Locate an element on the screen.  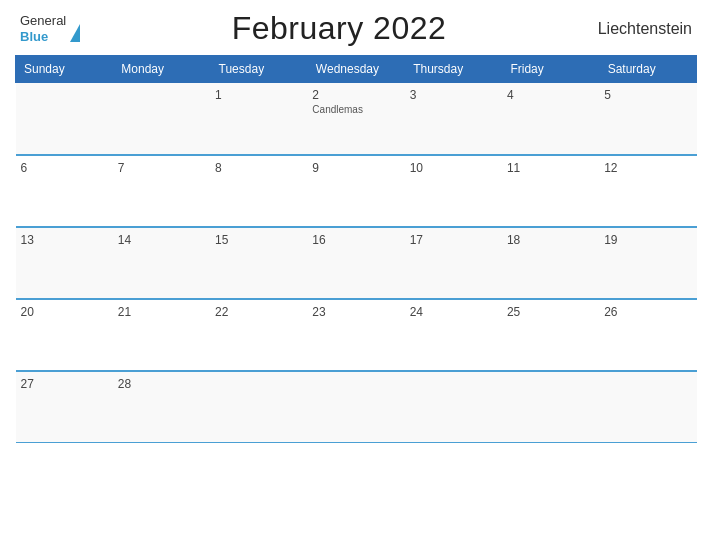
calendar-cell: 28 is located at coordinates (162, 407).